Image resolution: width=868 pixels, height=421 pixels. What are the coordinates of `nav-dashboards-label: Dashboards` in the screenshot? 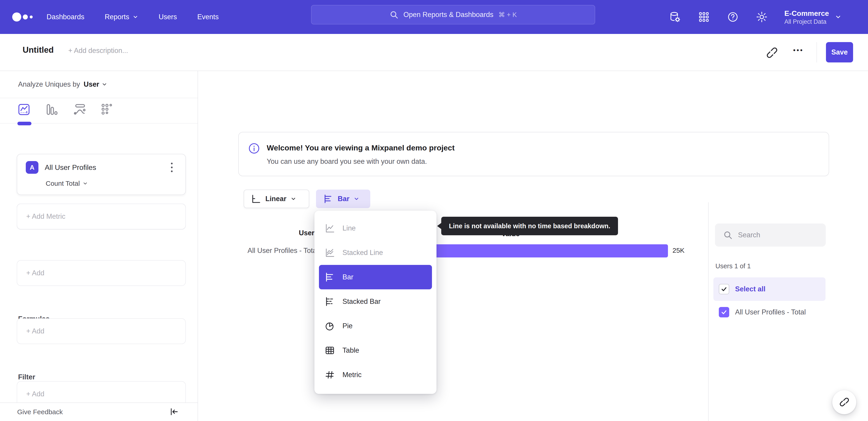 It's located at (65, 17).